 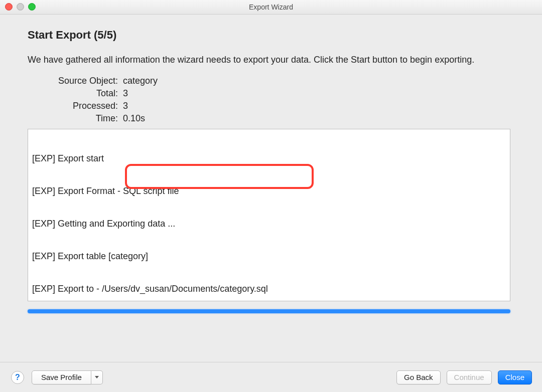 I want to click on close-button: Close, so click(x=515, y=377).